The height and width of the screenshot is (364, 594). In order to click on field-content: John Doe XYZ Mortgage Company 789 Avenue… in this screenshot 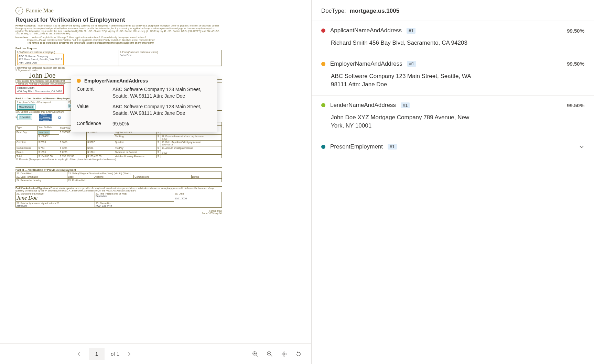, I will do `click(403, 122)`.